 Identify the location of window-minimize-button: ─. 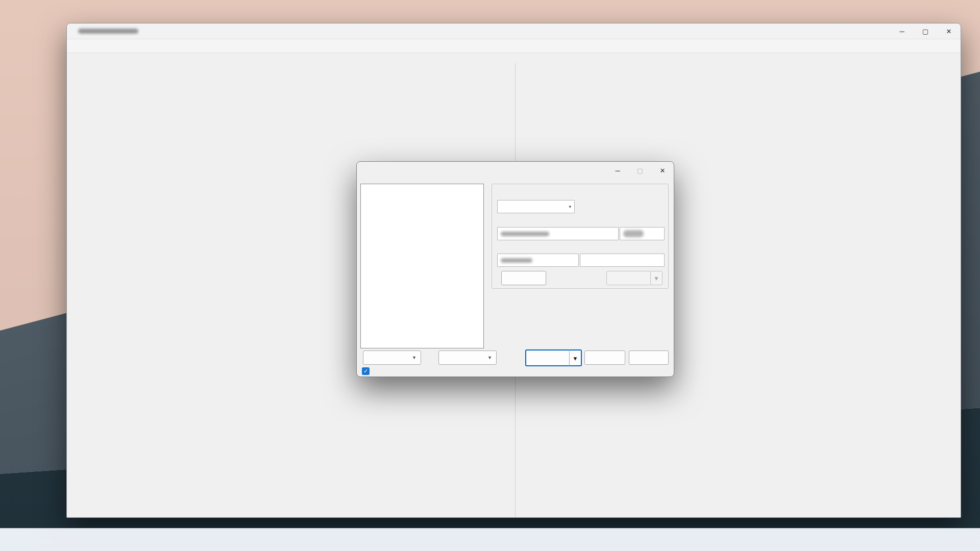
(902, 31).